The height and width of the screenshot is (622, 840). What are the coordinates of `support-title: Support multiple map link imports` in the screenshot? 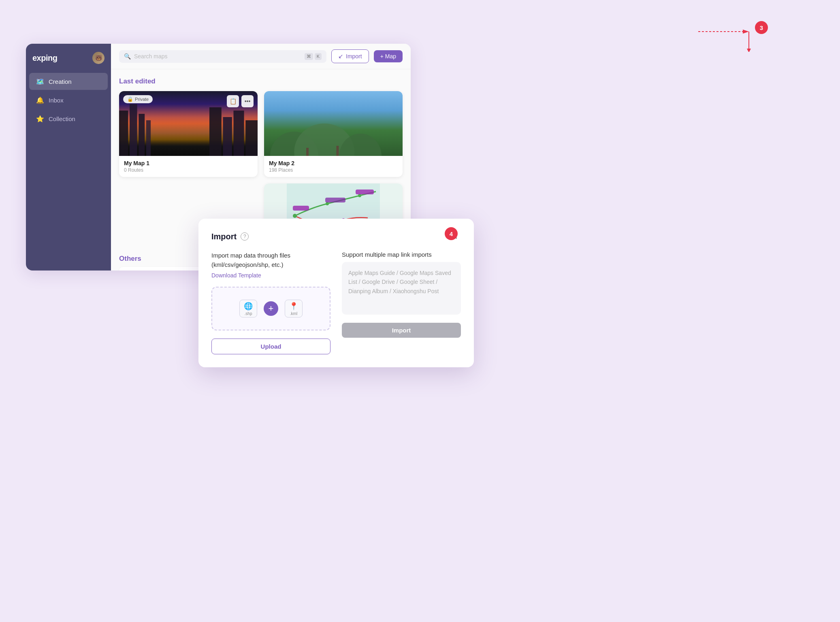 It's located at (401, 254).